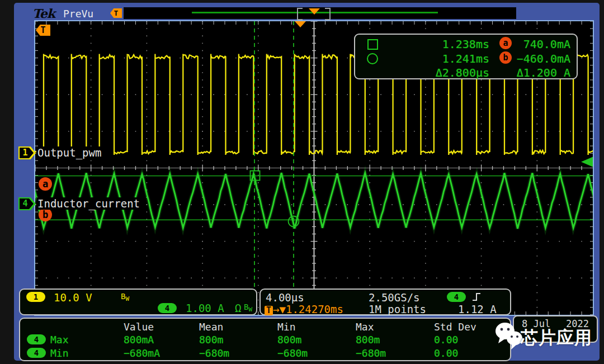 This screenshot has width=604, height=364. I want to click on channel4-scale: 1.00 A, so click(205, 308).